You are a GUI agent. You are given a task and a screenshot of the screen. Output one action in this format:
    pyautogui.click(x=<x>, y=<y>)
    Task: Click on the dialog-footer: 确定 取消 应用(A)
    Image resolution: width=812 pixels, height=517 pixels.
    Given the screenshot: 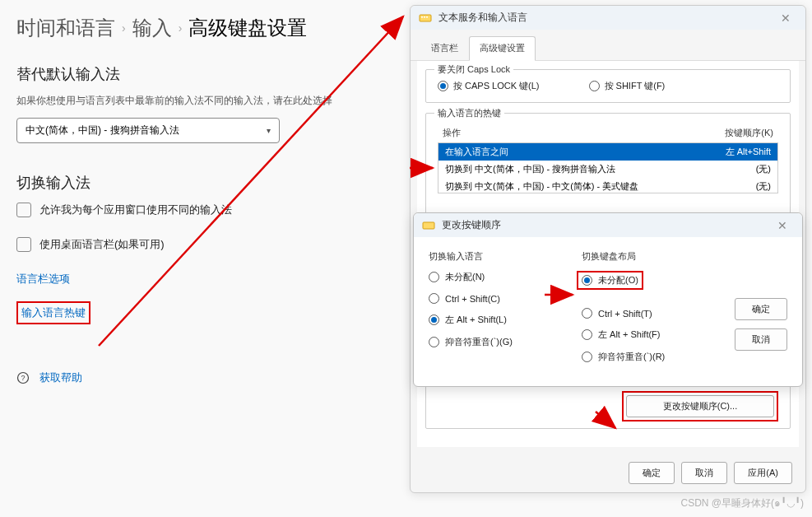 What is the action you would take?
    pyautogui.click(x=608, y=473)
    